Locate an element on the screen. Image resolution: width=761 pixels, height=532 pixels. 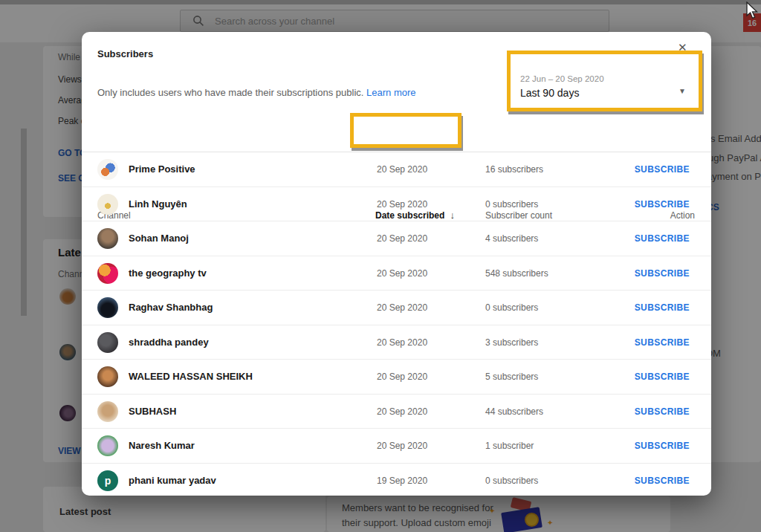
table-row: Sohan Manoj 20 Sep 2020 4 subscribers SU… is located at coordinates (397, 239).